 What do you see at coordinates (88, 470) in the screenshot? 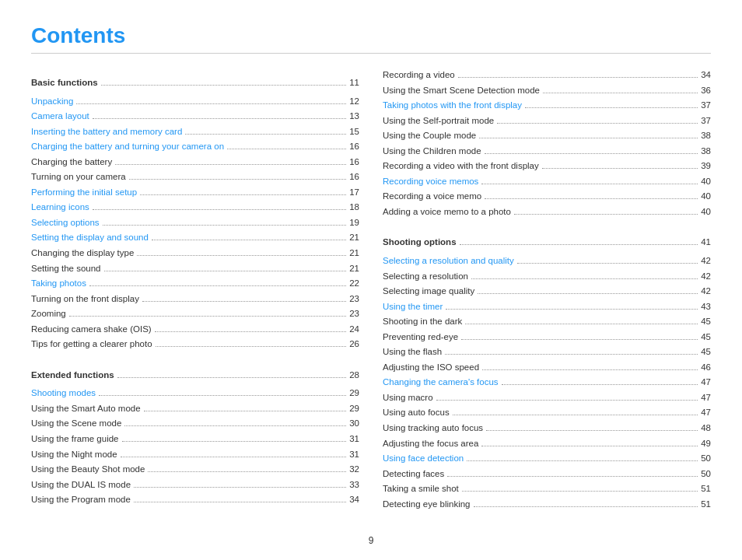
I see `toc-entry-label: Using the Beauty Shot mode` at bounding box center [88, 470].